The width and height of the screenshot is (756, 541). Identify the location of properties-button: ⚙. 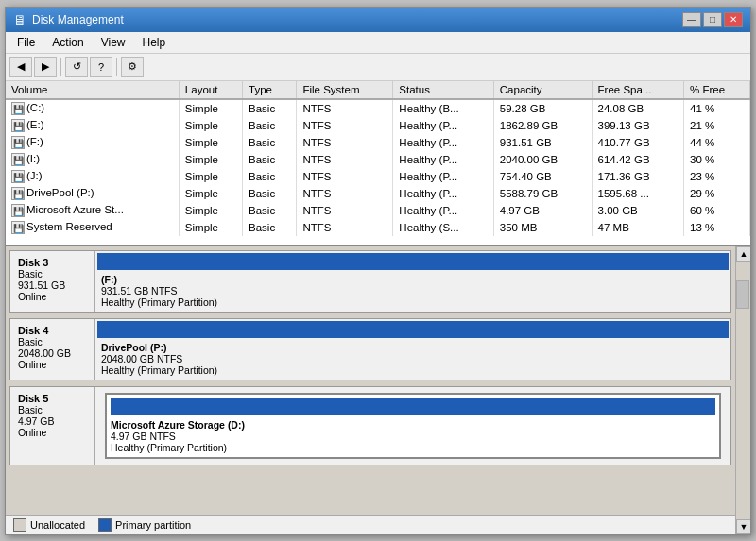
(132, 67).